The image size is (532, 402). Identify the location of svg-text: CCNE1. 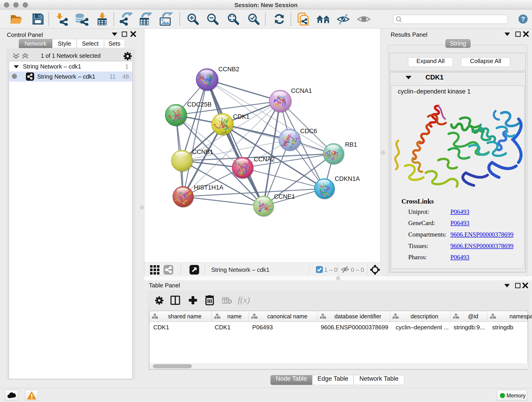
(285, 197).